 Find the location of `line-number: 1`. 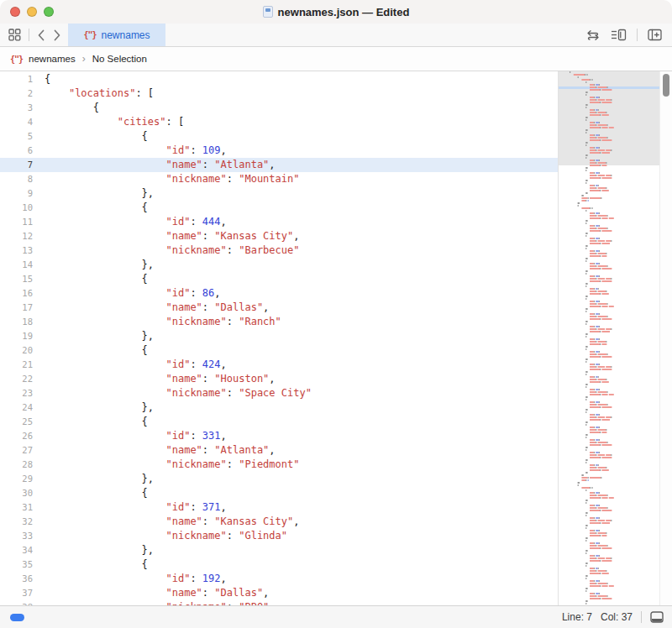

line-number: 1 is located at coordinates (18, 79).